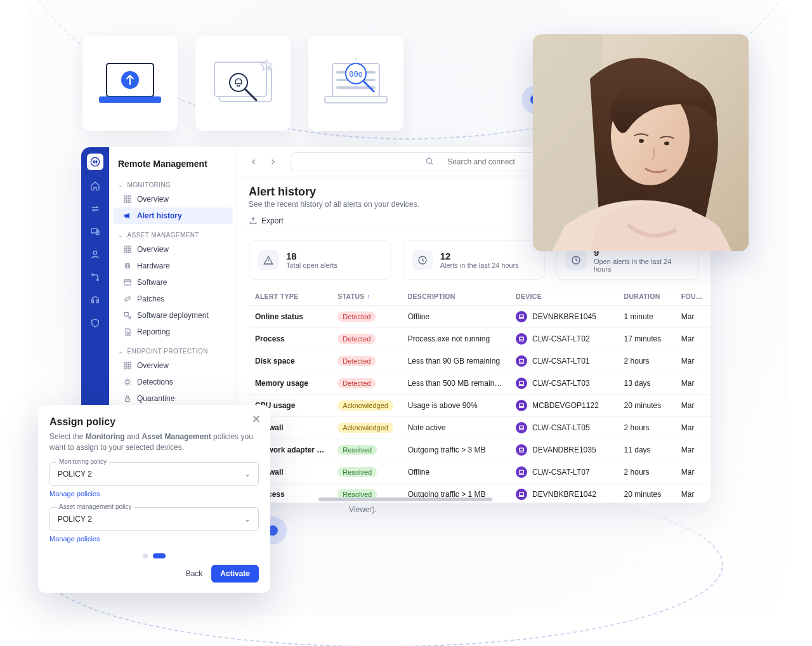  What do you see at coordinates (273, 162) in the screenshot?
I see `nav-forward-button` at bounding box center [273, 162].